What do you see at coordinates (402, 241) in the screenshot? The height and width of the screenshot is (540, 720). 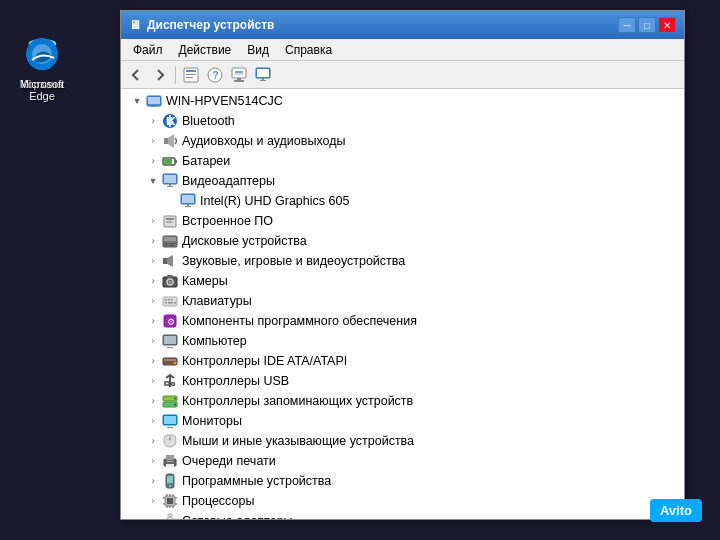 I see `tree-item-disk: › Дисковые устройства` at bounding box center [402, 241].